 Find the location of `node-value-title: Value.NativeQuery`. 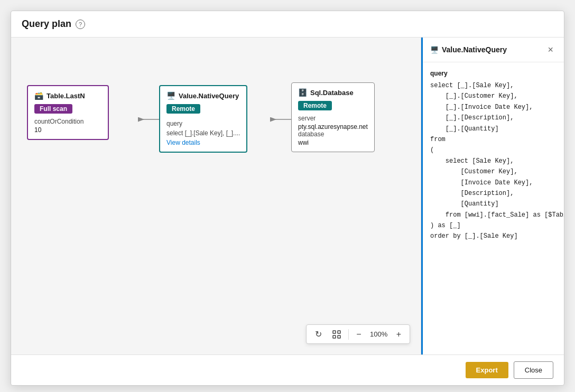

node-value-title: Value.NativeQuery is located at coordinates (209, 96).